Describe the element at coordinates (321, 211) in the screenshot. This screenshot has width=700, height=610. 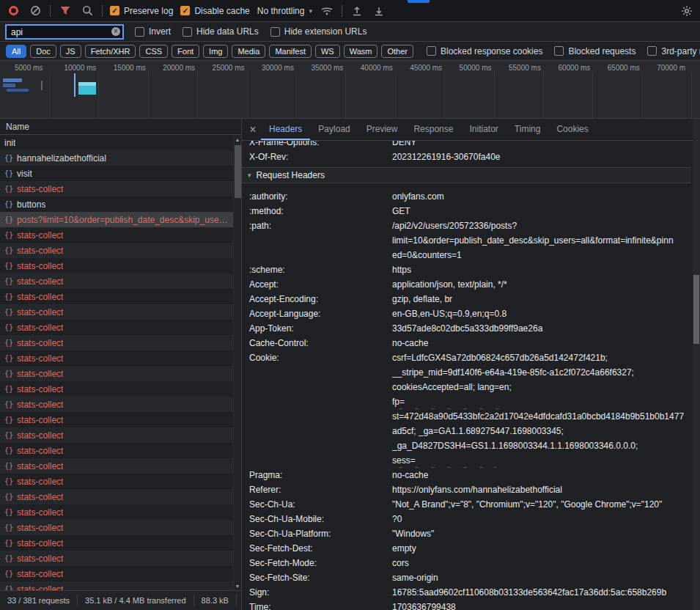
I see `header-name: :method:` at that location.